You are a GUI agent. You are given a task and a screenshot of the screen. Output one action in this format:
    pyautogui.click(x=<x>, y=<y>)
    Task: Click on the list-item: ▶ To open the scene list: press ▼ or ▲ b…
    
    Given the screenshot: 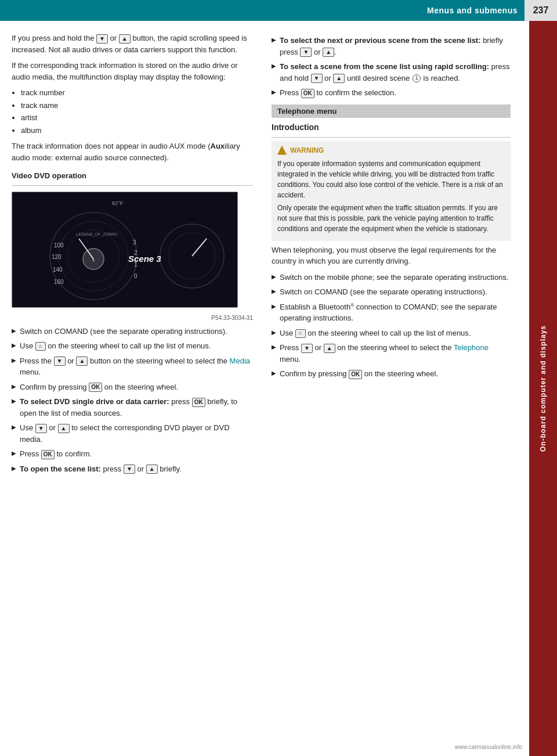 What is the action you would take?
    pyautogui.click(x=132, y=469)
    